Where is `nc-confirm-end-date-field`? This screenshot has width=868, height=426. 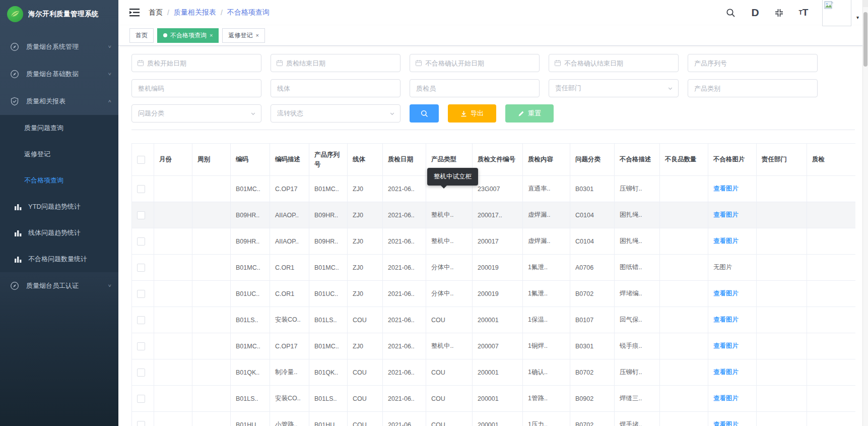 nc-confirm-end-date-field is located at coordinates (614, 63).